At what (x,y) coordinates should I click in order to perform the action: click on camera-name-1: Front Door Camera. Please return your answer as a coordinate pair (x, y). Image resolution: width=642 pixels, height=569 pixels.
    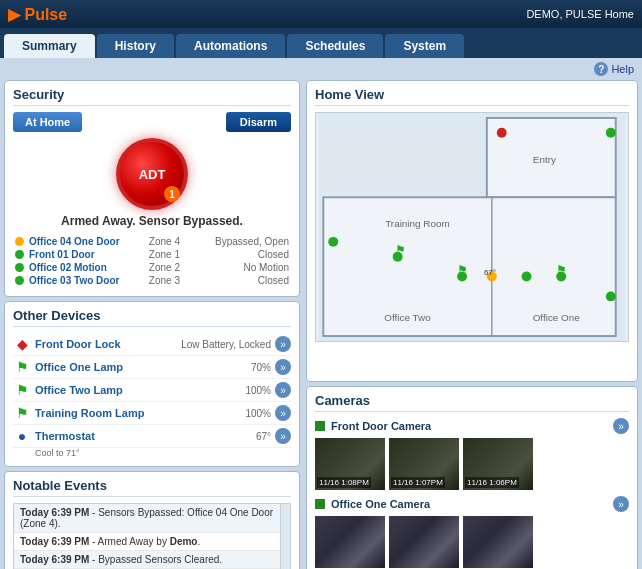
    Looking at the image, I should click on (381, 426).